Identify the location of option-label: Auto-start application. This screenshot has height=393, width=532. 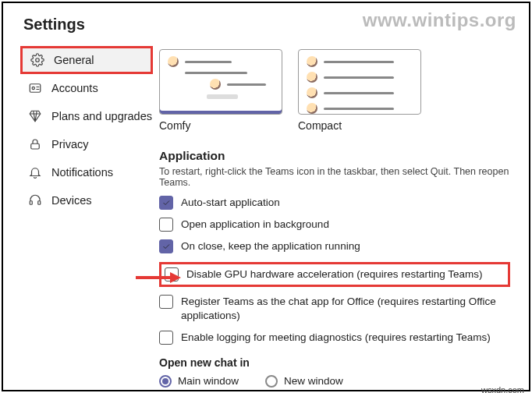
(231, 203).